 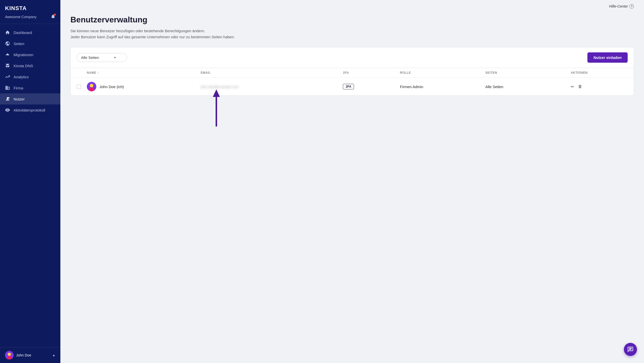 What do you see at coordinates (580, 87) in the screenshot?
I see `delete-icon: 🗑` at bounding box center [580, 87].